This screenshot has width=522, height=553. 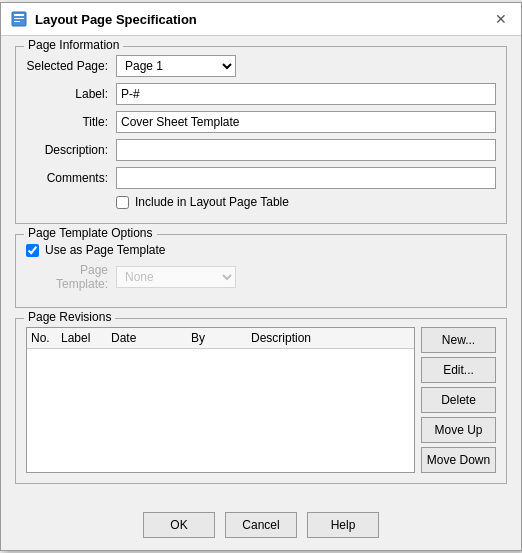 I want to click on col-header-date: Date, so click(x=151, y=338).